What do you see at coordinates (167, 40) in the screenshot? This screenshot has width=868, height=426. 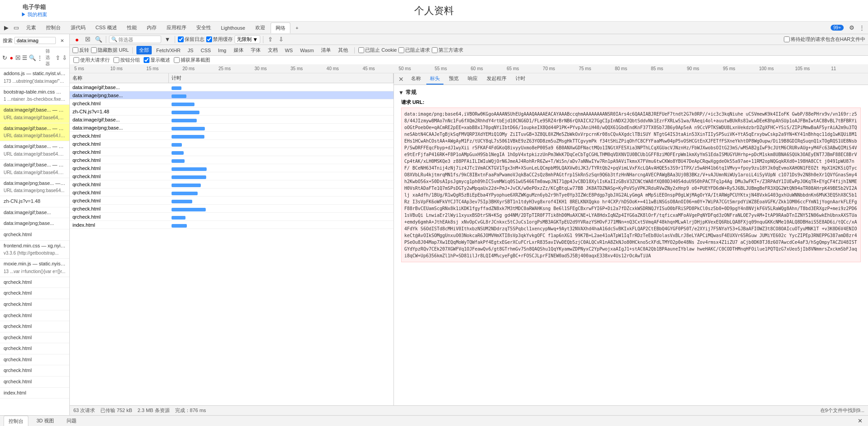 I see `filter-expand-btn: ▼` at bounding box center [167, 40].